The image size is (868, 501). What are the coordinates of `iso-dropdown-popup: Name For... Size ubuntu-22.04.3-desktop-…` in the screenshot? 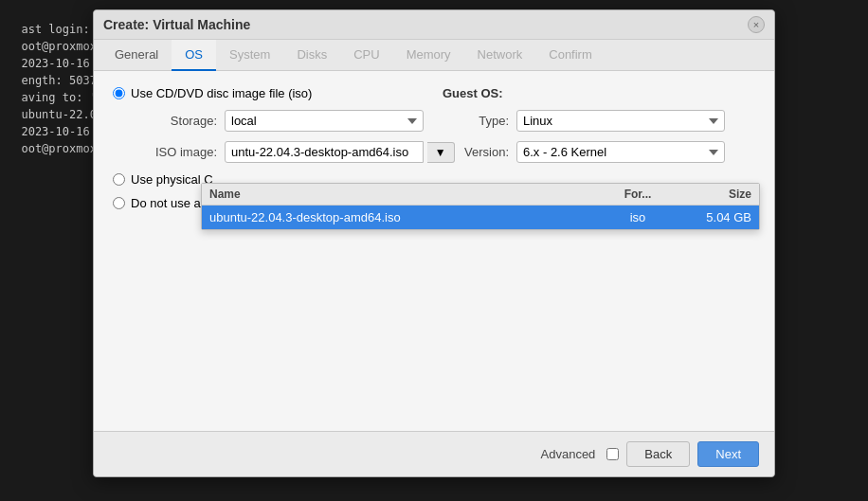 It's located at (480, 206).